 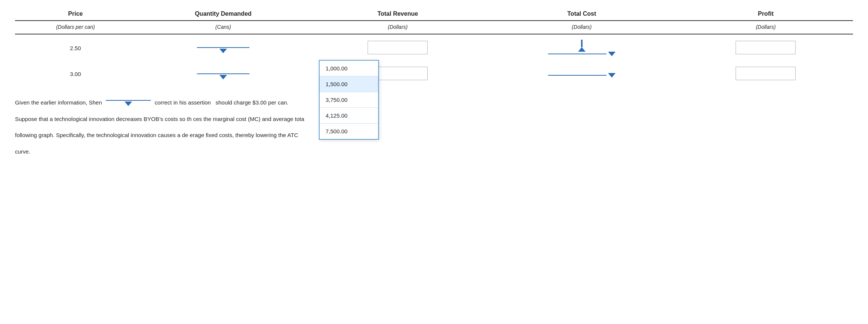 I want to click on vertical-bar-icon, so click(x=582, y=43).